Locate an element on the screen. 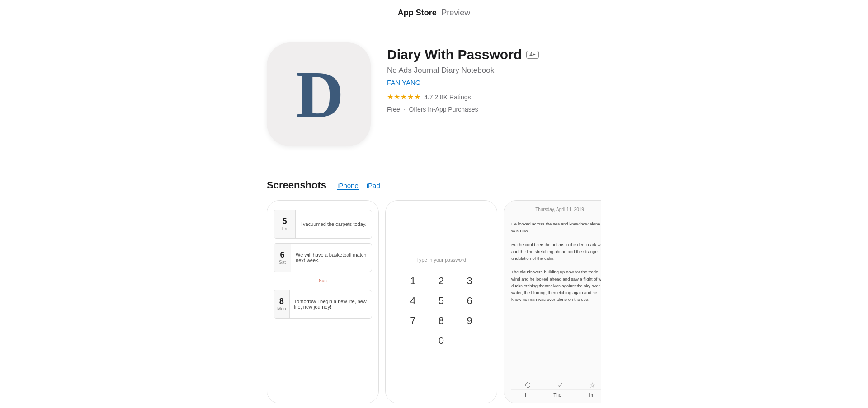 The height and width of the screenshot is (408, 868). ss3-toolbar: ⏱ ✓ ☆ is located at coordinates (556, 383).